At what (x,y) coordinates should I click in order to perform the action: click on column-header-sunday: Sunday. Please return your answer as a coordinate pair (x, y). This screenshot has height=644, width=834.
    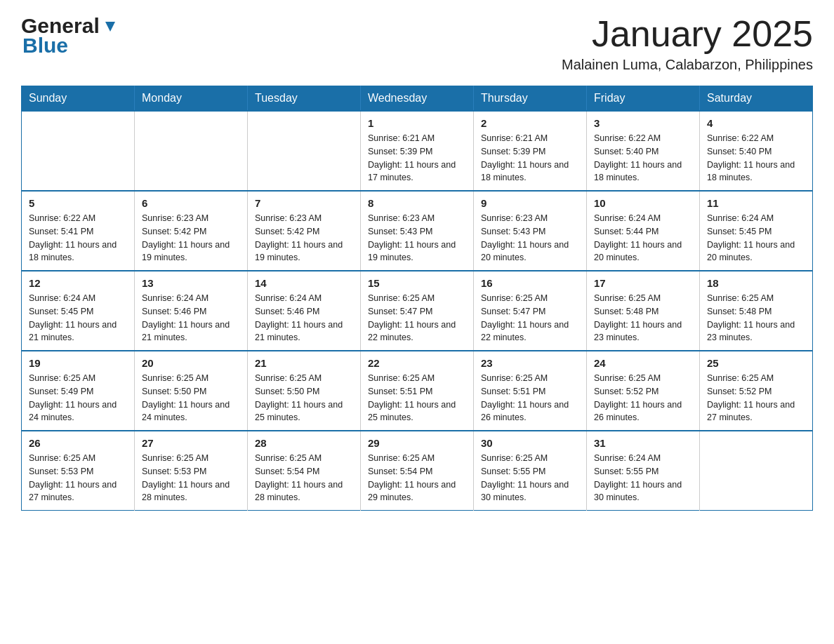
    Looking at the image, I should click on (79, 99).